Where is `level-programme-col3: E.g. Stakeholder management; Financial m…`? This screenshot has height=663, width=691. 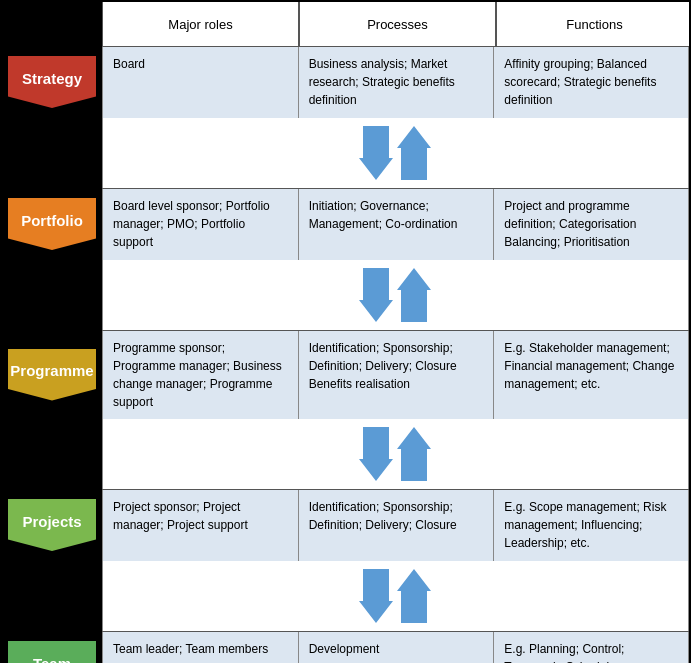 level-programme-col3: E.g. Stakeholder management; Financial m… is located at coordinates (591, 375).